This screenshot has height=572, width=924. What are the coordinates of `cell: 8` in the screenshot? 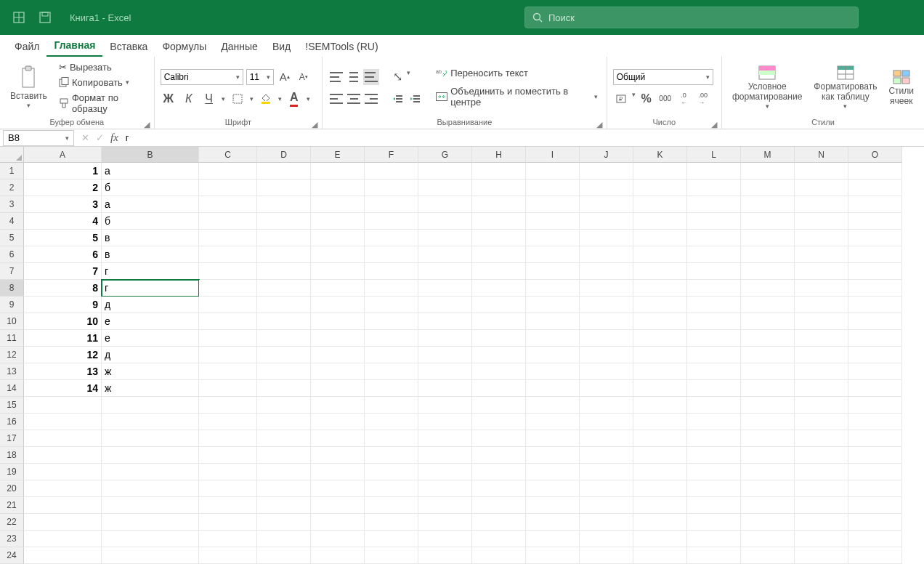 It's located at (62, 288).